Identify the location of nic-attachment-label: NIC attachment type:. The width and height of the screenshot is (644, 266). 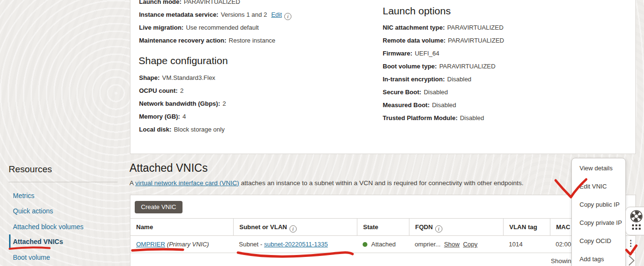
(414, 28).